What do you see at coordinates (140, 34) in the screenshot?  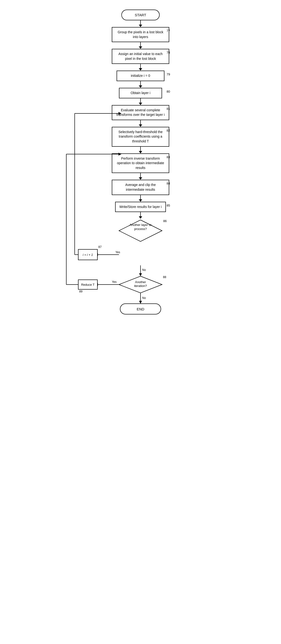 I see `step-77-box: Group the pixels in a lost block into la…` at bounding box center [140, 34].